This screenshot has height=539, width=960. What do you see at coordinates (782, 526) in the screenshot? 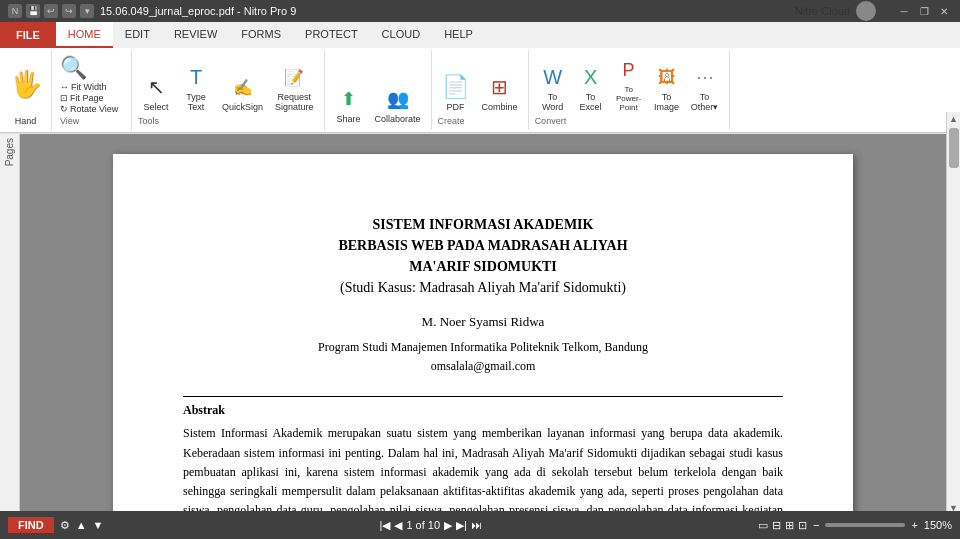
I see `view-icons: ▭ ⊟ ⊞ ⊡` at bounding box center [782, 526].